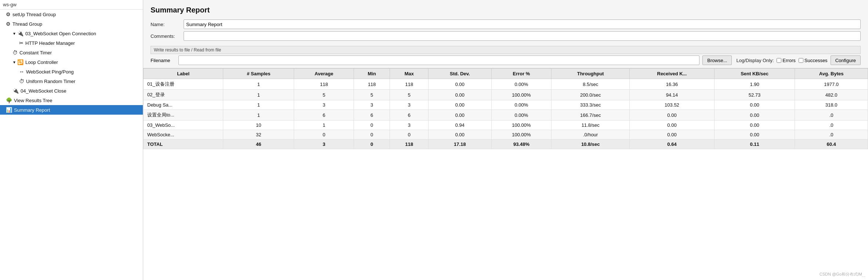 The width and height of the screenshot is (868, 280). I want to click on comments-input, so click(522, 36).